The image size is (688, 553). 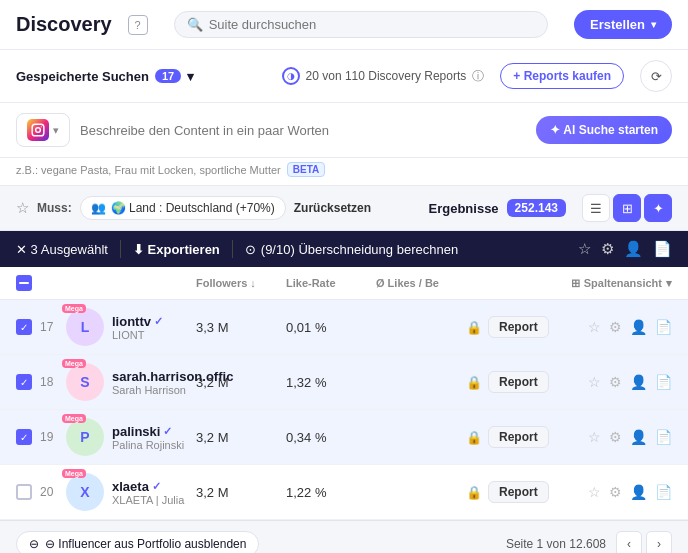 What do you see at coordinates (384, 76) in the screenshot?
I see `reports-info: ◑ 20 von 110 Discovery Reports ⓘ` at bounding box center [384, 76].